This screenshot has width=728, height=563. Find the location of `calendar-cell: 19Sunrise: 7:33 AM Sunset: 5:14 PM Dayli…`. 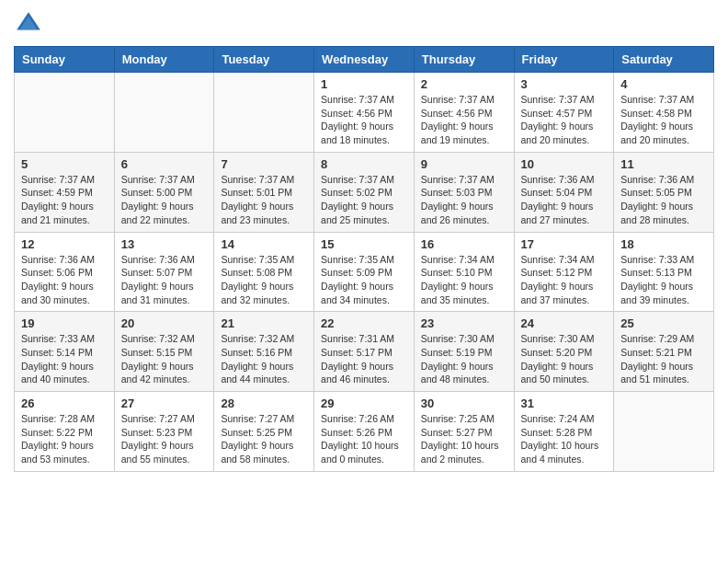

calendar-cell: 19Sunrise: 7:33 AM Sunset: 5:14 PM Dayli… is located at coordinates (64, 351).